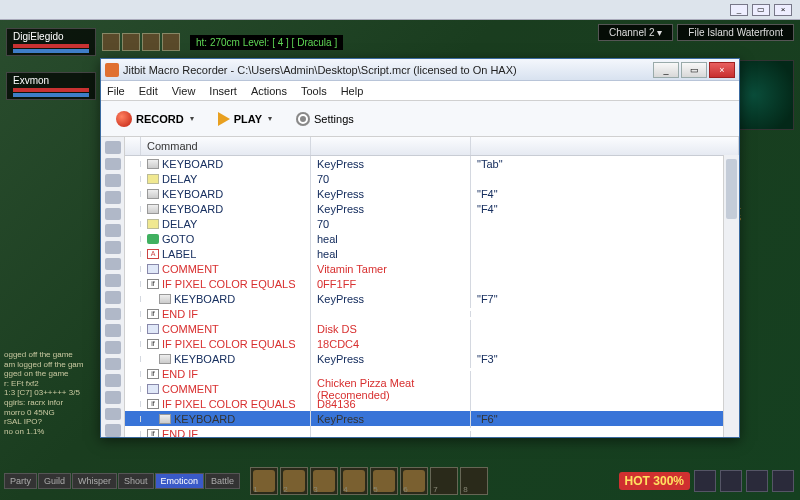 This screenshot has width=800, height=500. I want to click on menu-insert: Insert, so click(223, 91).